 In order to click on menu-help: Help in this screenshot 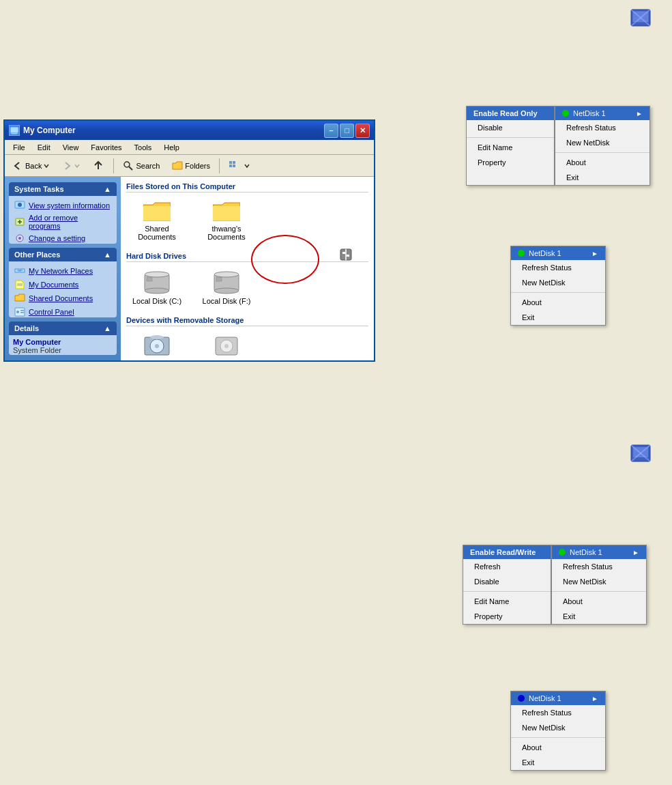, I will do `click(172, 147)`.